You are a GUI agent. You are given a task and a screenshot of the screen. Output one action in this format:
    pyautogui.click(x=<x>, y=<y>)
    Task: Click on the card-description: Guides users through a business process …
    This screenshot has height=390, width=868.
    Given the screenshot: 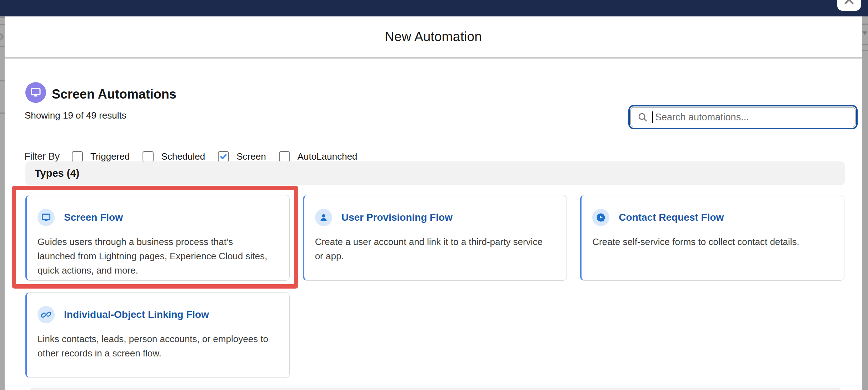 What is the action you would take?
    pyautogui.click(x=158, y=256)
    